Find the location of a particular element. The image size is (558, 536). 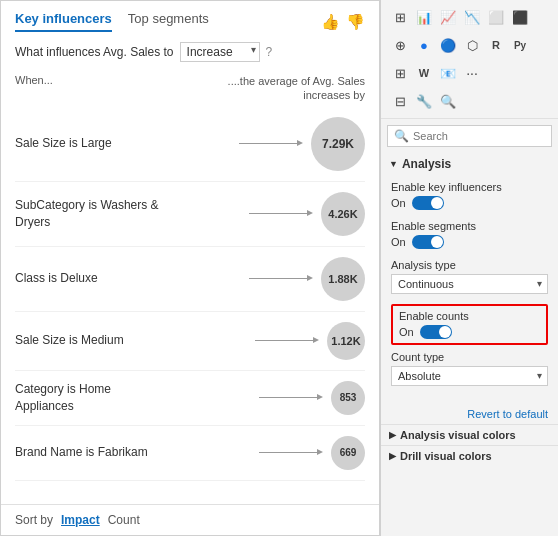

analysis-visual-colors-header: ▶ Analysis visual colors is located at coordinates (470, 434).